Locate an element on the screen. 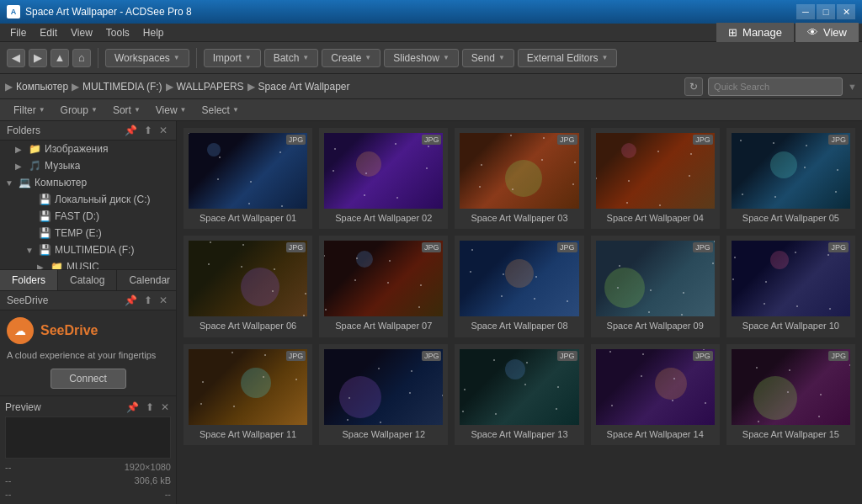  thumbnail-item: JPGSpace Art Wallpaper 02 is located at coordinates (384, 178).